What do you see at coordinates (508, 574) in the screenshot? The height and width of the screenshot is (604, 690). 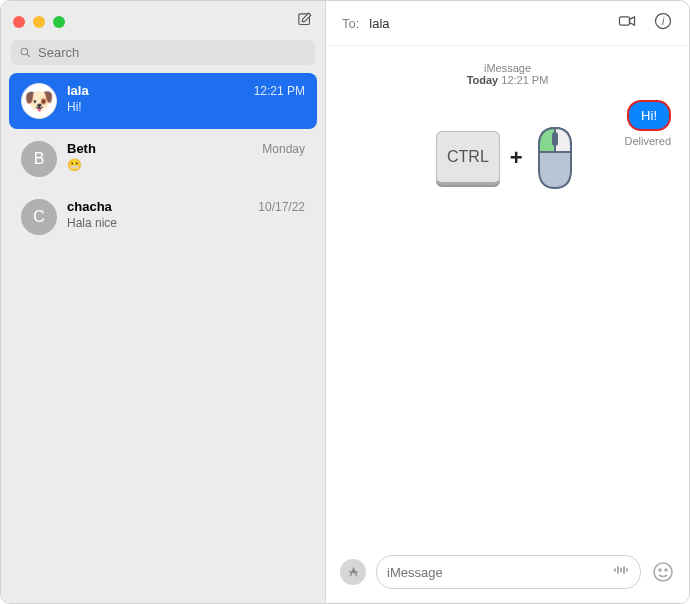 I see `compose-bar` at bounding box center [508, 574].